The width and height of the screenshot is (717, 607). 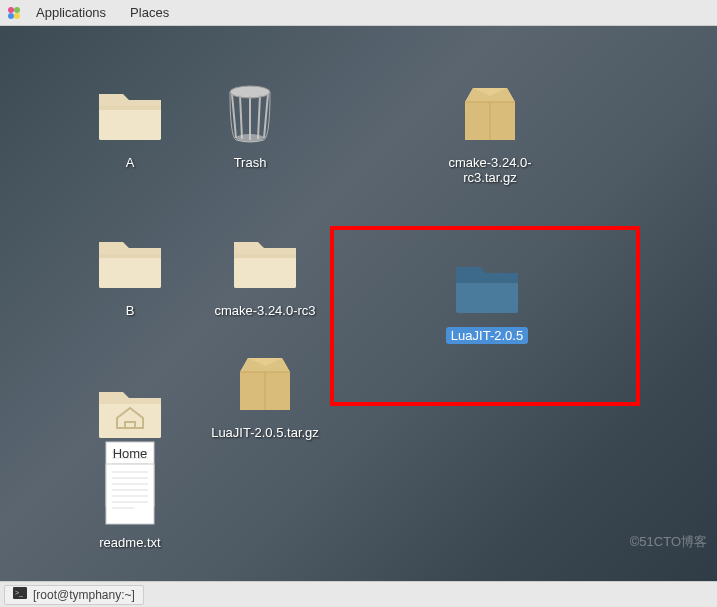 I want to click on desktop-icon-label: B, so click(x=130, y=310).